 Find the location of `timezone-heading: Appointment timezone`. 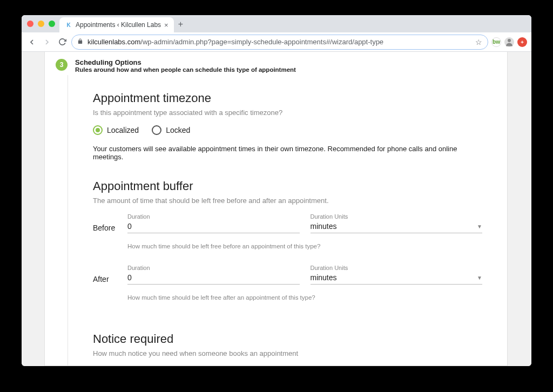

timezone-heading: Appointment timezone is located at coordinates (287, 98).